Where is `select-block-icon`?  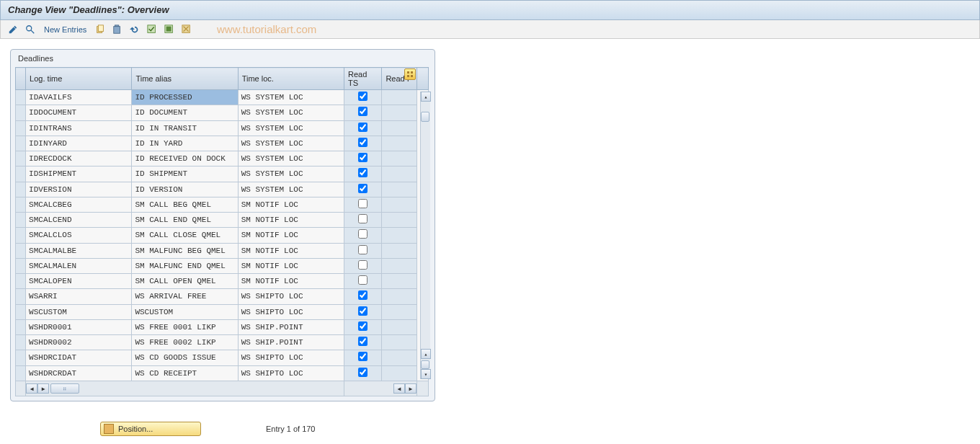 select-block-icon is located at coordinates (169, 30).